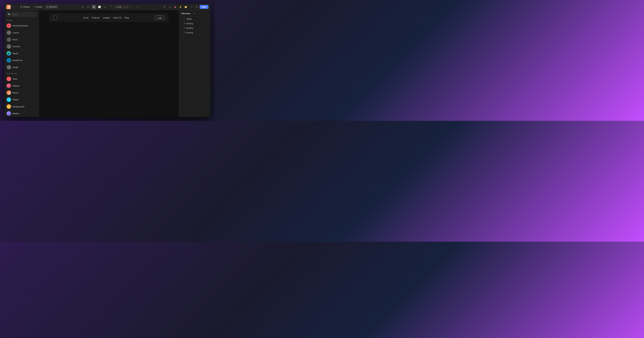 This screenshot has width=644, height=338. I want to click on mobile-button: 📱, so click(111, 7).